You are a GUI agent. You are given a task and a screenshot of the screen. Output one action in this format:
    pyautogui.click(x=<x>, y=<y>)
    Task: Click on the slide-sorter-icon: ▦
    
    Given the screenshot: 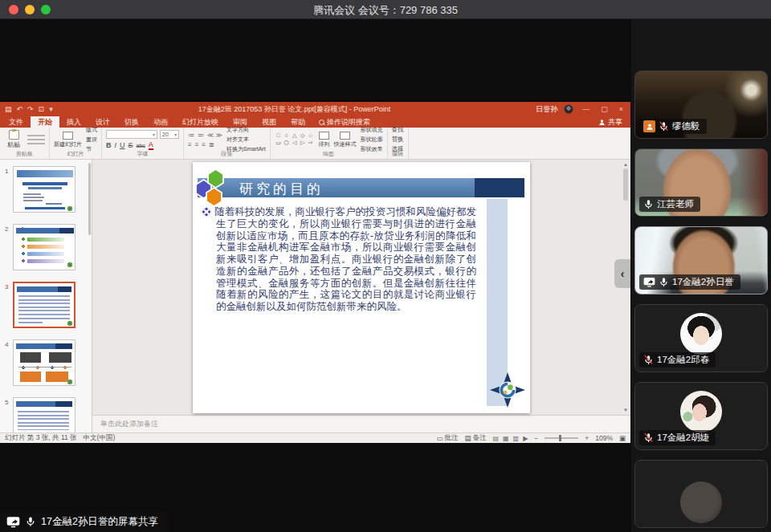 What is the action you would take?
    pyautogui.click(x=506, y=438)
    